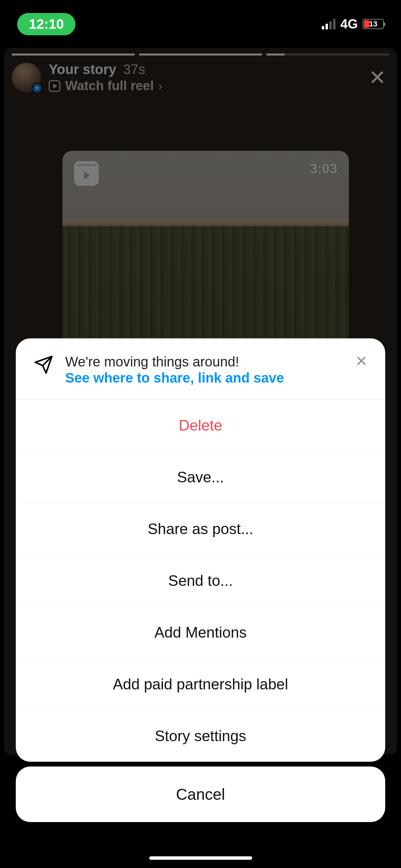 This screenshot has height=868, width=401. I want to click on sheet-item-story-settings: Story settings, so click(200, 736).